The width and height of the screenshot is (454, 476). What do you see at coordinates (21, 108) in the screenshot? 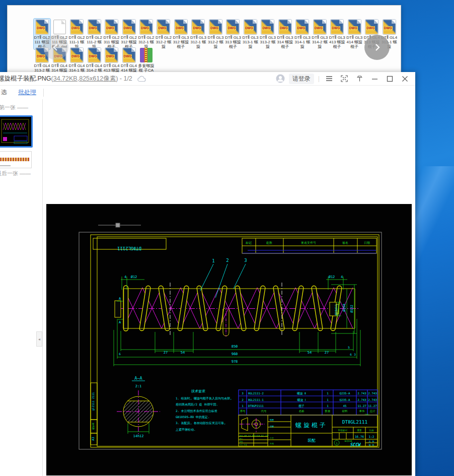
I see `first-image-label: 第一张 ——` at bounding box center [21, 108].